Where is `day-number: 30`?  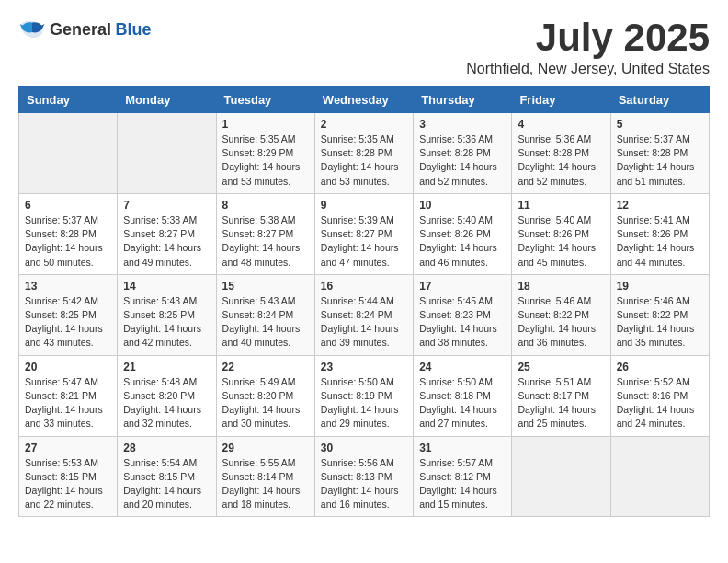
day-number: 30 is located at coordinates (364, 448).